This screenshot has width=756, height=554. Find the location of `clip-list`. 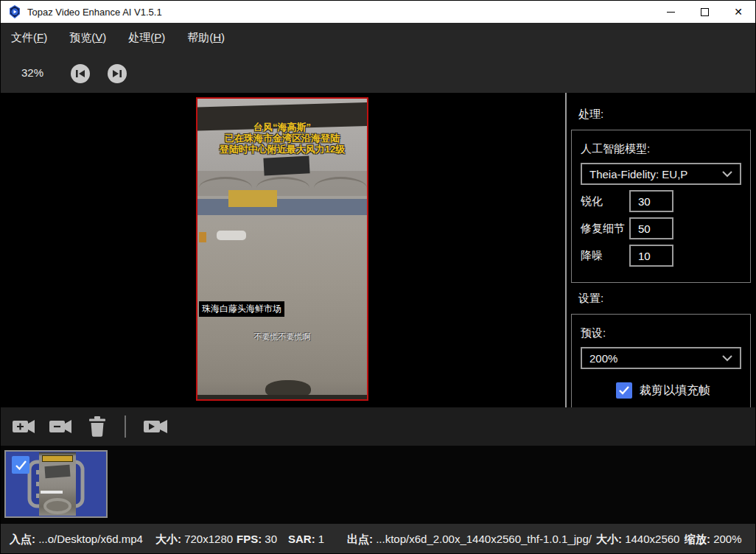

clip-list is located at coordinates (378, 485).